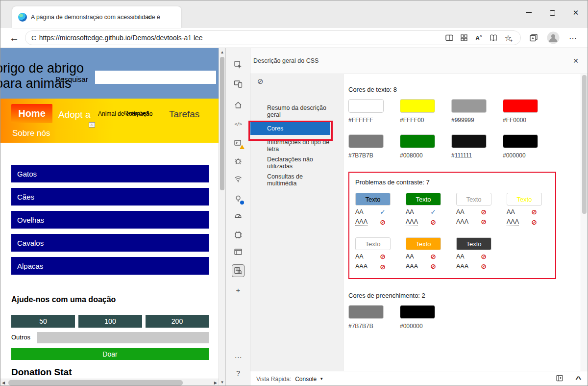  What do you see at coordinates (222, 52) in the screenshot?
I see `scroll-up-icon: ▲` at bounding box center [222, 52].